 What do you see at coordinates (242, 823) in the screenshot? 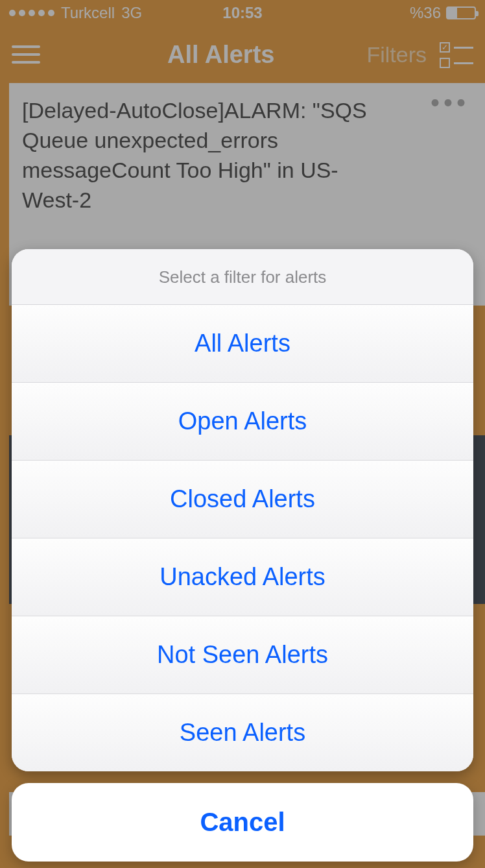
I see `cancel-button: Cancel` at bounding box center [242, 823].